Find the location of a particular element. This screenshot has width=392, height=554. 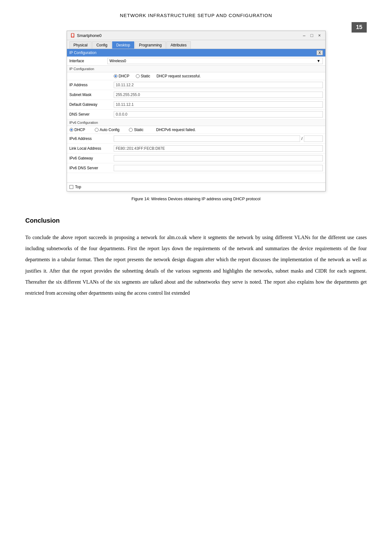

ipv6-status-text: DHCPv6 request failed. is located at coordinates (176, 130).